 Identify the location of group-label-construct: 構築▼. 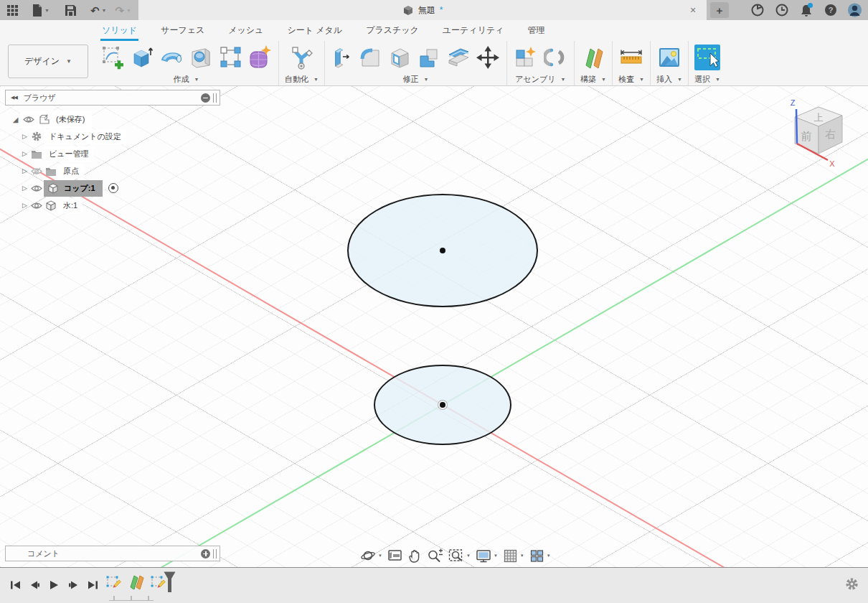
(593, 79).